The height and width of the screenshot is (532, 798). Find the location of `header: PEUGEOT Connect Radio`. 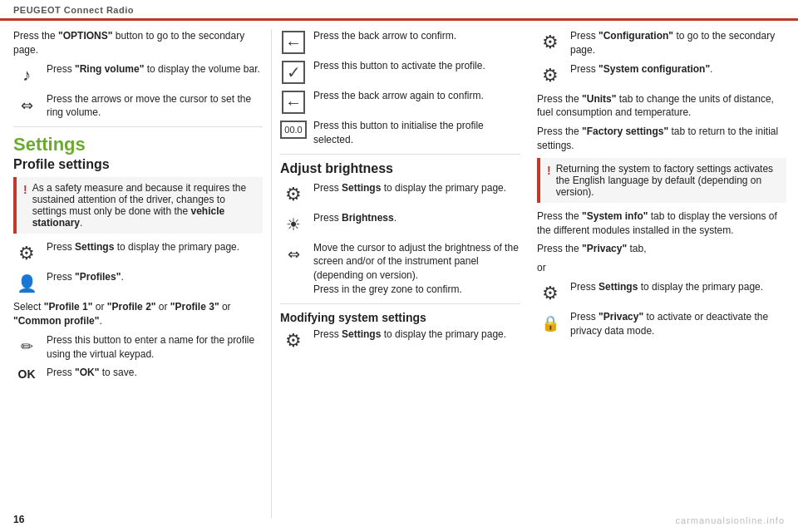

header: PEUGEOT Connect Radio is located at coordinates (399, 10).